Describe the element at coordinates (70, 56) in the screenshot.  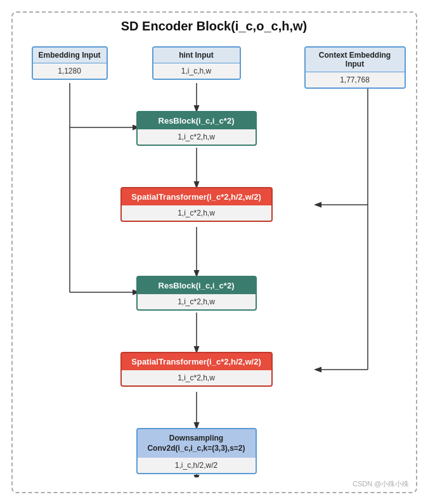
I see `embedding-input-label: Embedding Input` at that location.